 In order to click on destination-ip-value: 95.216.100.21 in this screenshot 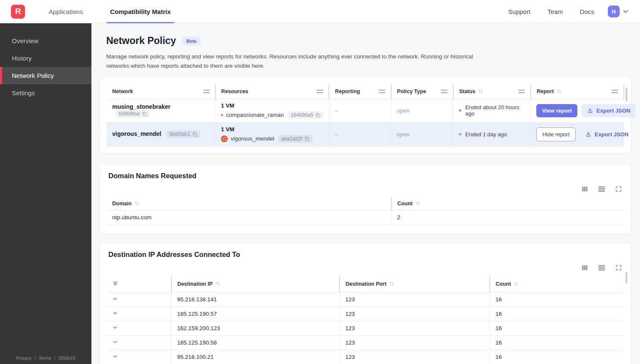, I will do `click(256, 357)`.